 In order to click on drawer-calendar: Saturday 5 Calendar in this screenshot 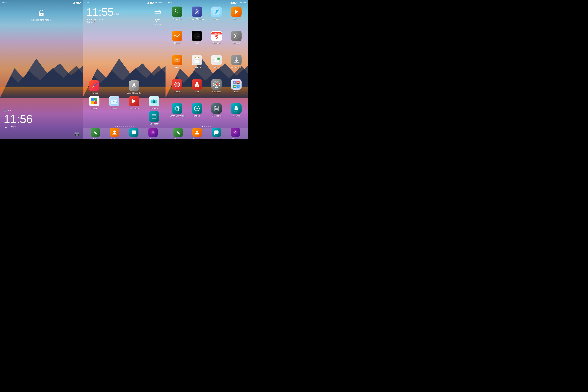, I will do `click(216, 42)`.